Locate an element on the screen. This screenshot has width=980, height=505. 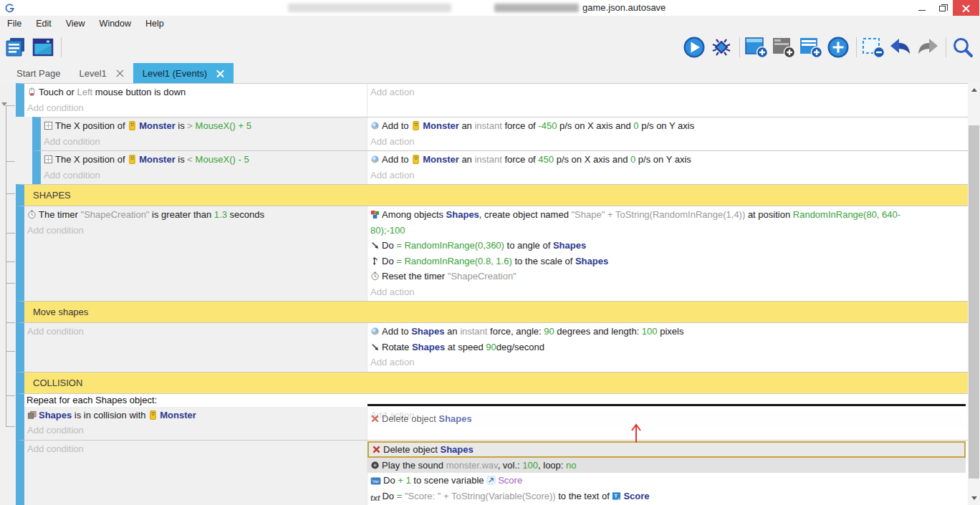
toolbar-add-comment-button is located at coordinates (784, 47).